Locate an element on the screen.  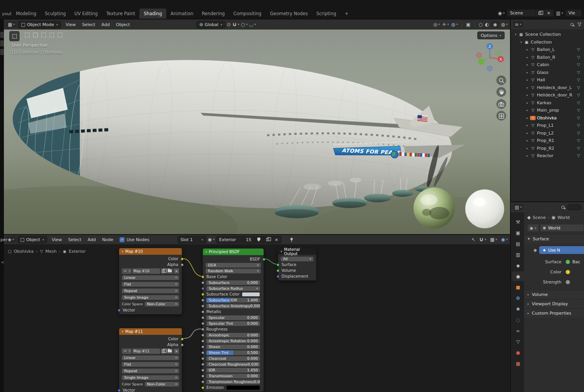
material-name-field: Exterior is located at coordinates (230, 240).